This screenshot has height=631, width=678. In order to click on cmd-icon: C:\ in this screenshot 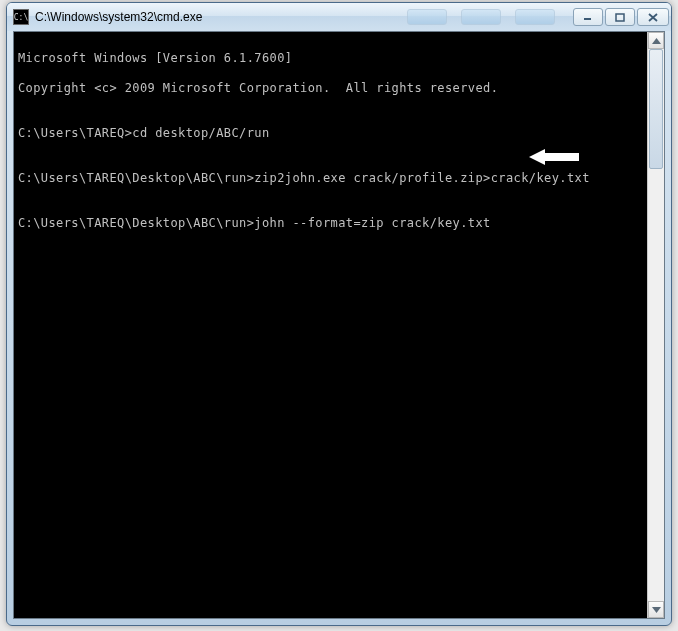, I will do `click(21, 17)`.